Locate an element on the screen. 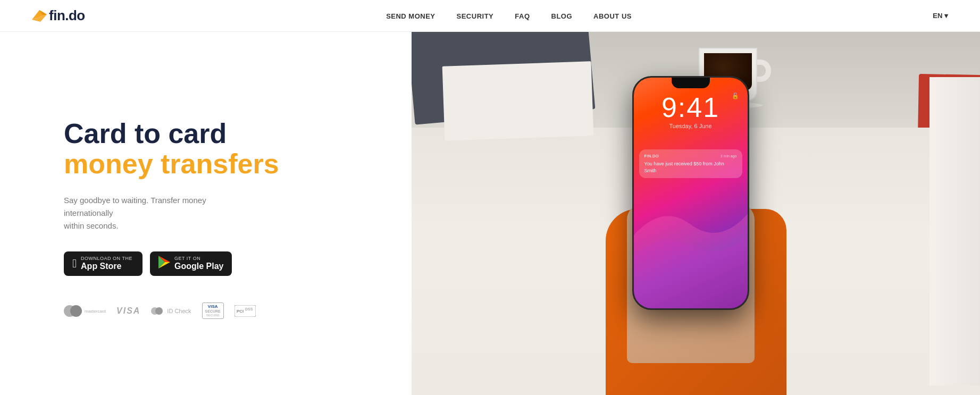  svg-text: DSS is located at coordinates (249, 309).